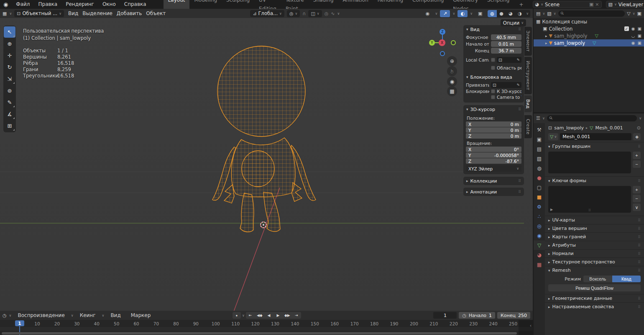  I want to click on frame-end-field: Конец 250, so click(514, 315).